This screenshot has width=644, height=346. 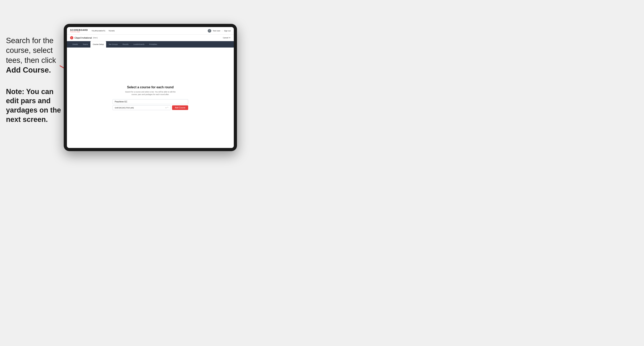 I want to click on user-avatar: T, so click(x=210, y=31).